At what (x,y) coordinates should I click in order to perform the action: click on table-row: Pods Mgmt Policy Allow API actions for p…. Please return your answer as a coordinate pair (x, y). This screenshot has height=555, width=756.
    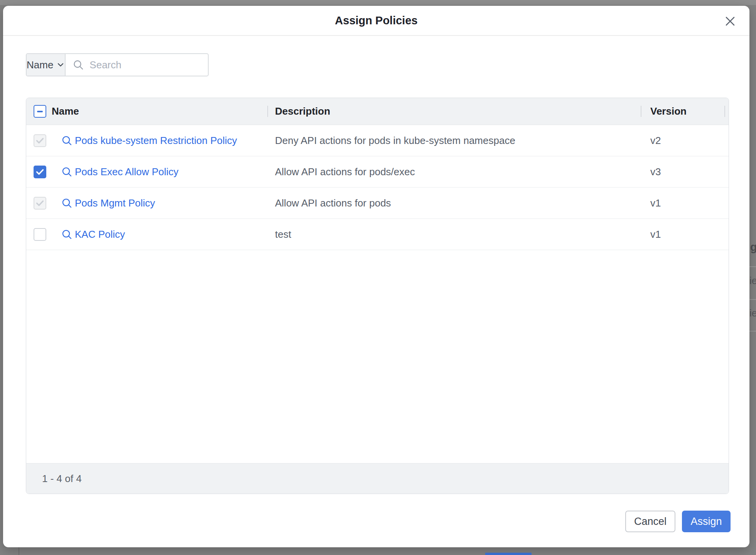
    Looking at the image, I should click on (377, 203).